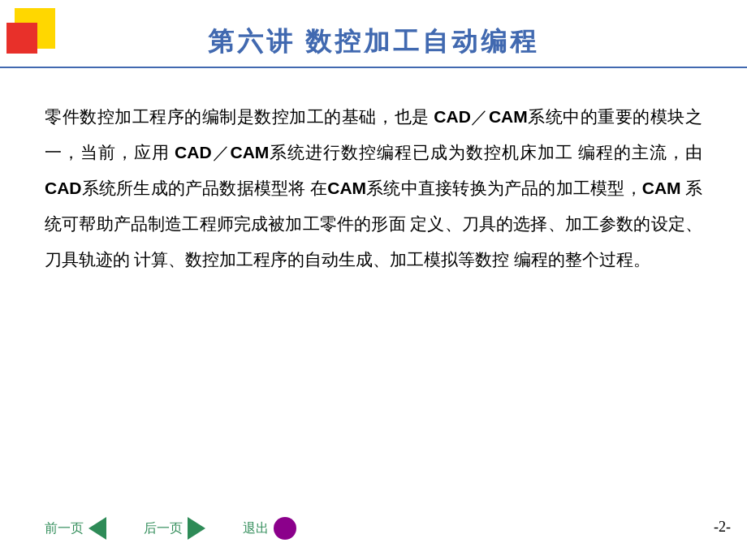  Describe the element at coordinates (97, 528) in the screenshot. I see `prev-arrow-icon` at that location.